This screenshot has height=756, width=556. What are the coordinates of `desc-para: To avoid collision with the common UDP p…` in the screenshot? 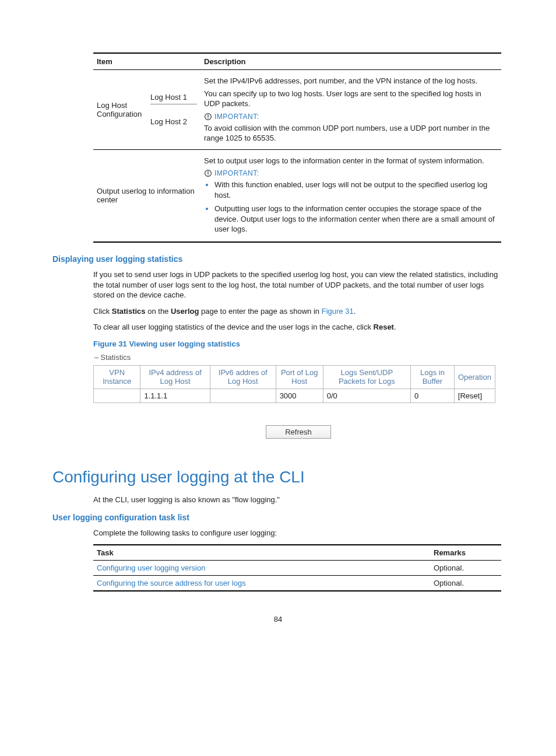 It's located at (351, 133).